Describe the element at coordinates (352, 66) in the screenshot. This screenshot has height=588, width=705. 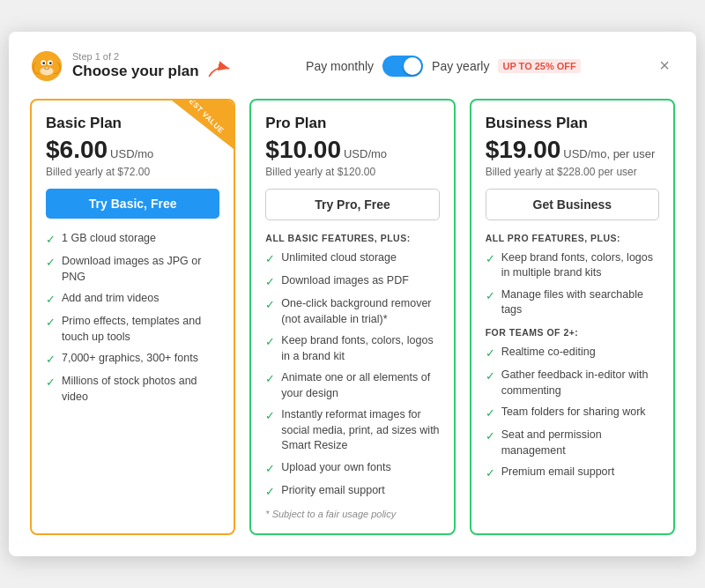
I see `modal-header: Step 1 of 2 Choose your plan P` at that location.